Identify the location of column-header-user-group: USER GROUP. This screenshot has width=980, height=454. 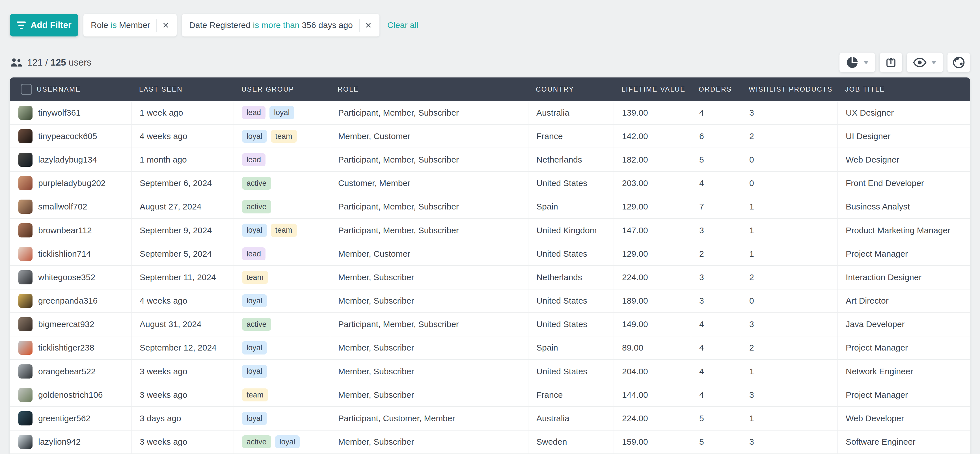
(282, 89).